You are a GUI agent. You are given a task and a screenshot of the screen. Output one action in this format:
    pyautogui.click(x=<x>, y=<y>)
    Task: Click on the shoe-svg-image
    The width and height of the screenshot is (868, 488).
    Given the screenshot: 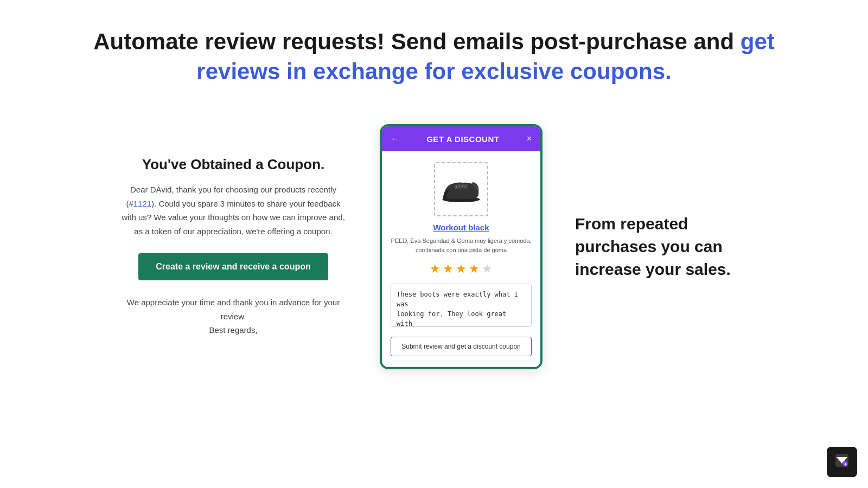 What is the action you would take?
    pyautogui.click(x=461, y=189)
    